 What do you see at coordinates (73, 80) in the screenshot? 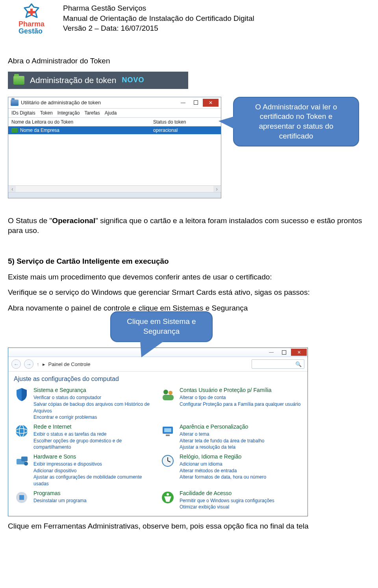
I see `token-admin-title: Administração de token` at bounding box center [73, 80].